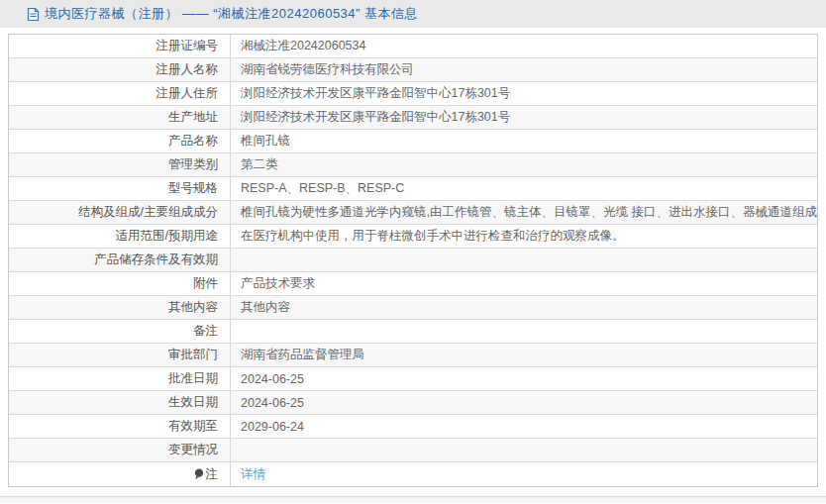  Describe the element at coordinates (120, 164) in the screenshot. I see `row-label: 管理类别` at that location.